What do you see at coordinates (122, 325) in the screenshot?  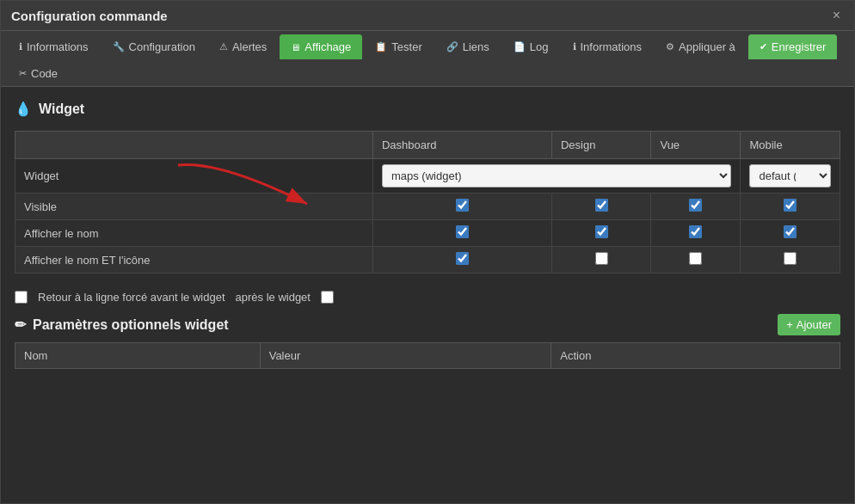 I see `params-title: ✏ Paramètres optionnels widget` at bounding box center [122, 325].